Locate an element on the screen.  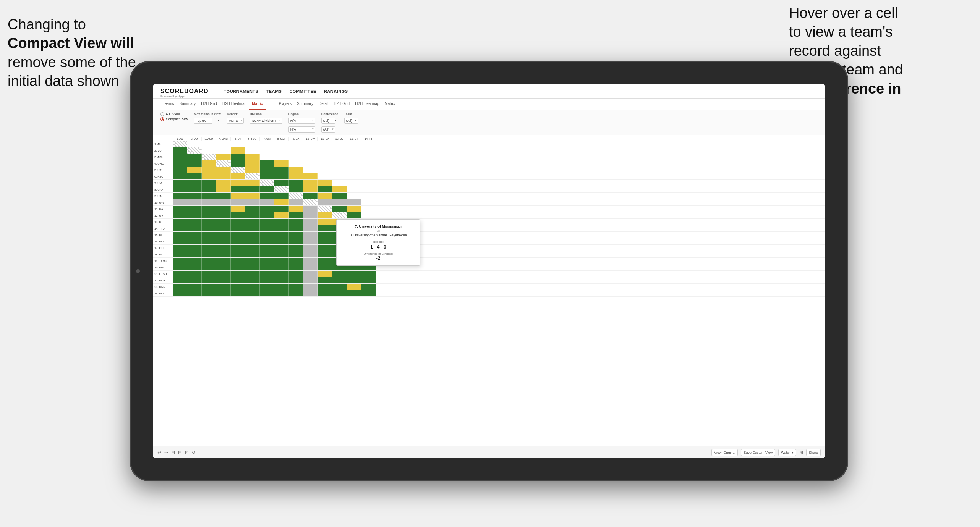
share-button: Share is located at coordinates (813, 453).